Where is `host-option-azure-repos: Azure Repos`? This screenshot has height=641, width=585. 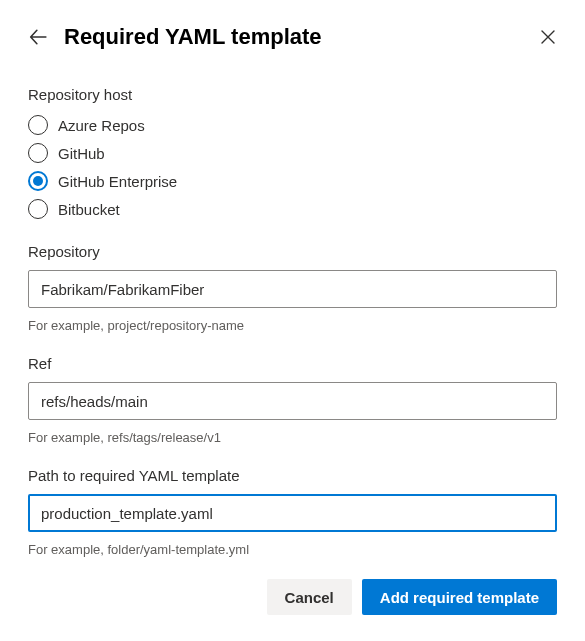 host-option-azure-repos: Azure Repos is located at coordinates (292, 125).